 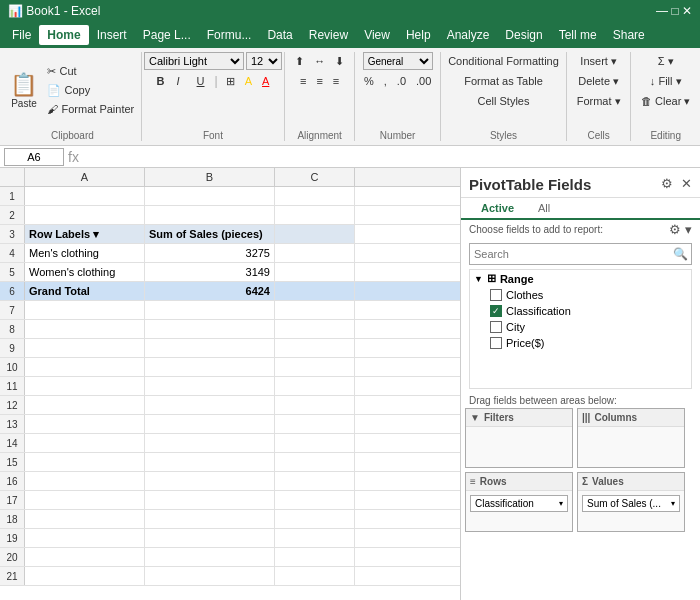 What do you see at coordinates (519, 504) in the screenshot?
I see `pivot-rows-classification-pill: Classification ▾` at bounding box center [519, 504].